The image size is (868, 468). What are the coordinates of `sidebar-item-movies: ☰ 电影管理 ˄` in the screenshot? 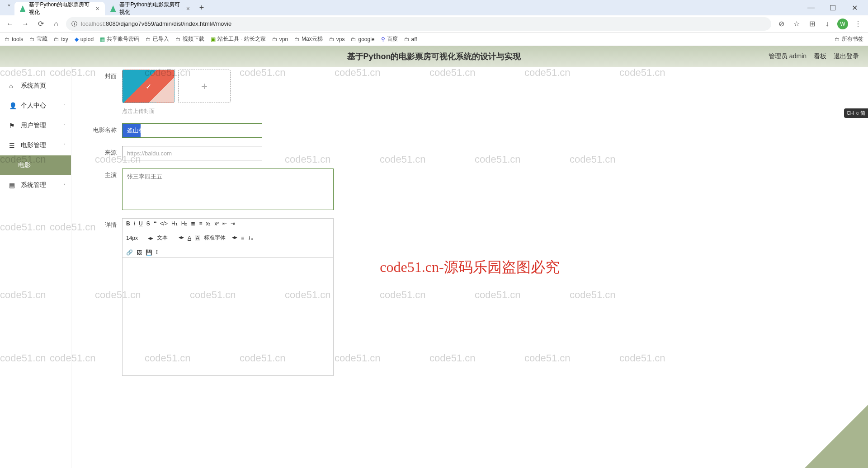 It's located at (35, 145).